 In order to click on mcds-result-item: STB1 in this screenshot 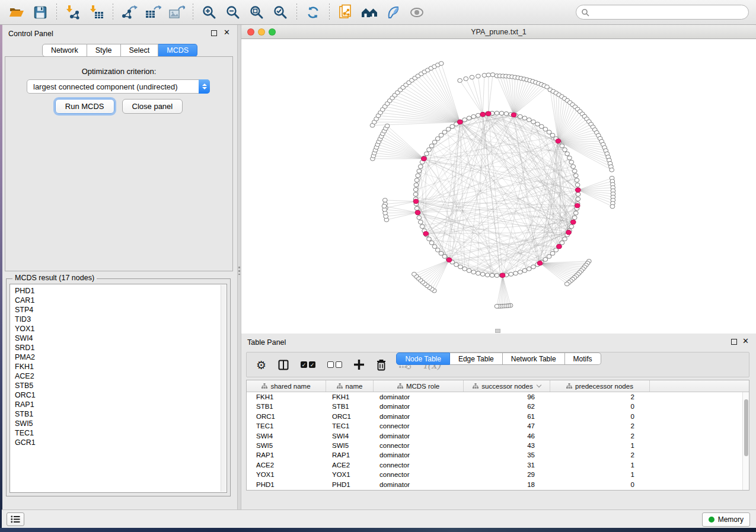, I will do `click(121, 414)`.